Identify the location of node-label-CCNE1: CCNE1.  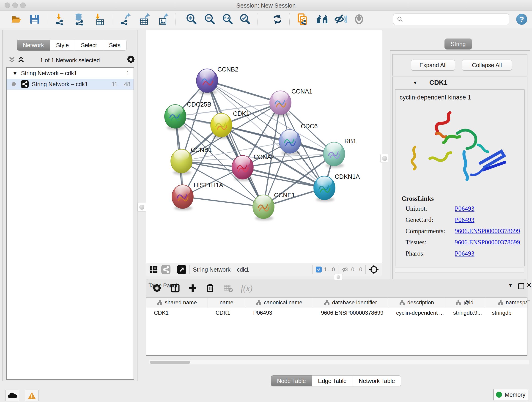
(285, 195).